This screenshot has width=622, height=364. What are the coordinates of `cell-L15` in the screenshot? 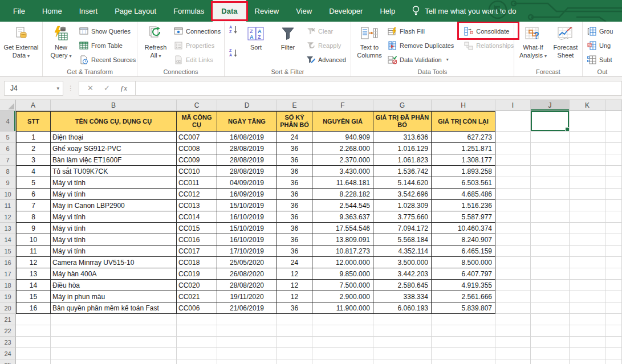 It's located at (613, 251).